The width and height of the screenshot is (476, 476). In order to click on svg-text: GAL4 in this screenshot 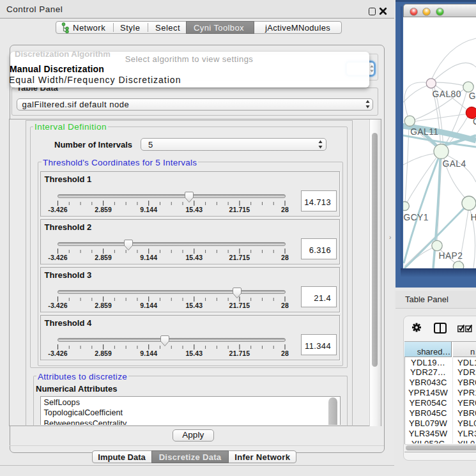, I will do `click(455, 164)`.